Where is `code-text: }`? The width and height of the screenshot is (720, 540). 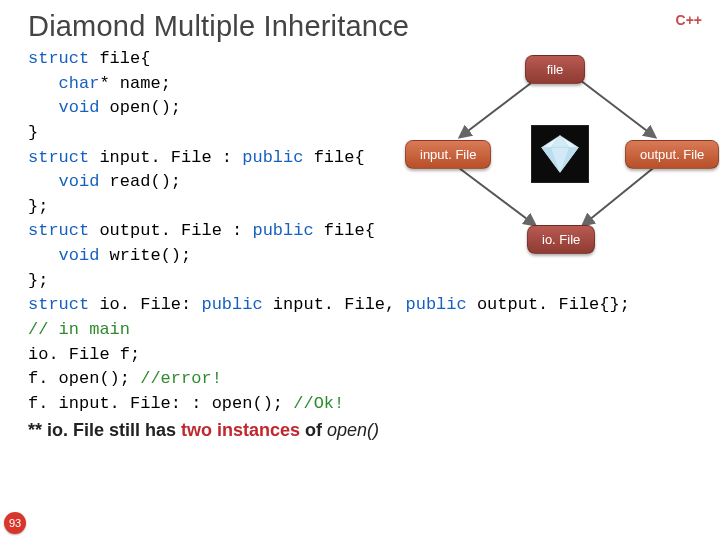 code-text: } is located at coordinates (33, 132).